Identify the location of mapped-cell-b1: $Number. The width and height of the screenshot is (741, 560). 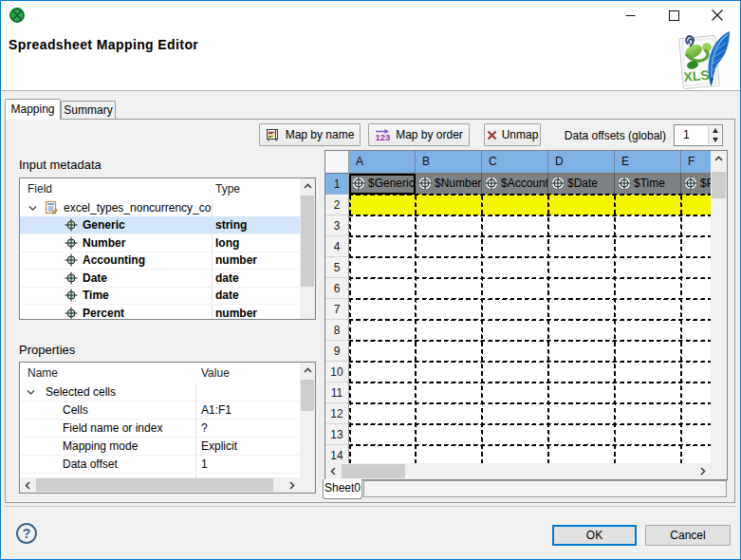
(449, 184).